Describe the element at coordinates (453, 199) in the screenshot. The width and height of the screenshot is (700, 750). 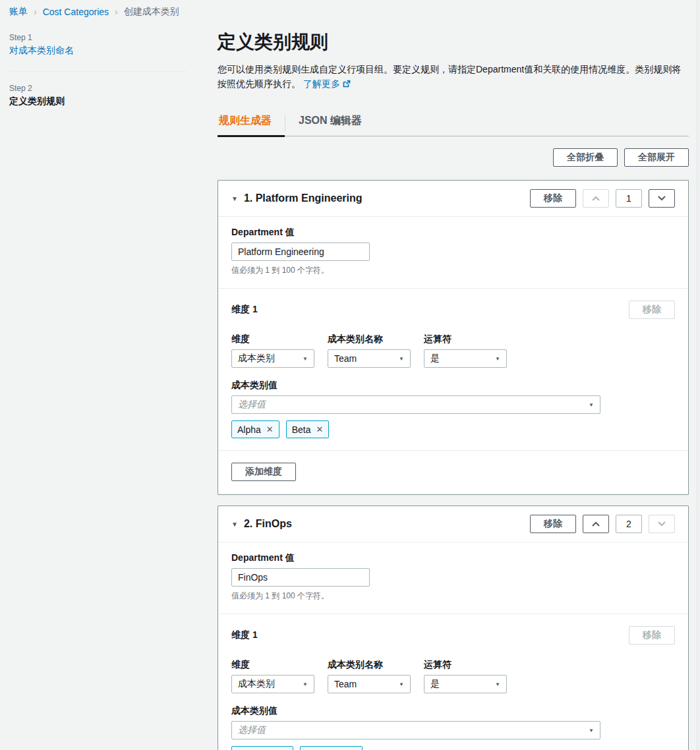
I see `rule-card-1-header: ▼ 1. Platform Engineering 移除 1` at that location.